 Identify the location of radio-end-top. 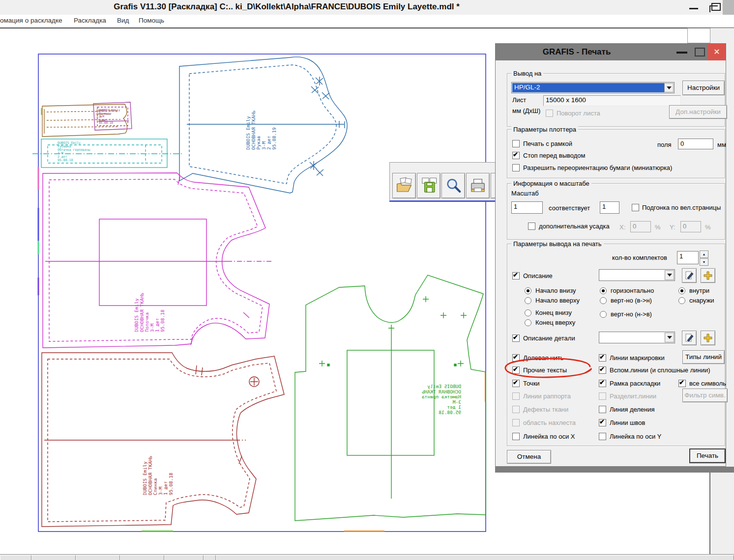
(528, 323).